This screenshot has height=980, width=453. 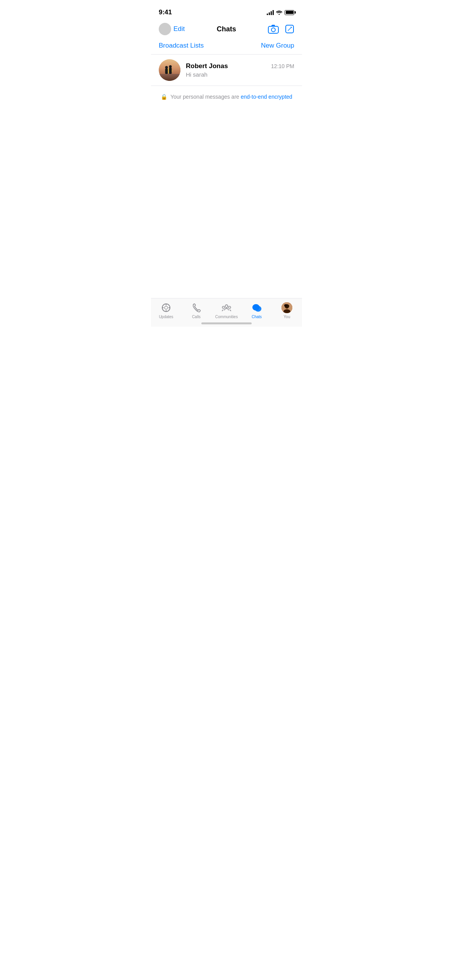 What do you see at coordinates (290, 29) in the screenshot?
I see `compose-button` at bounding box center [290, 29].